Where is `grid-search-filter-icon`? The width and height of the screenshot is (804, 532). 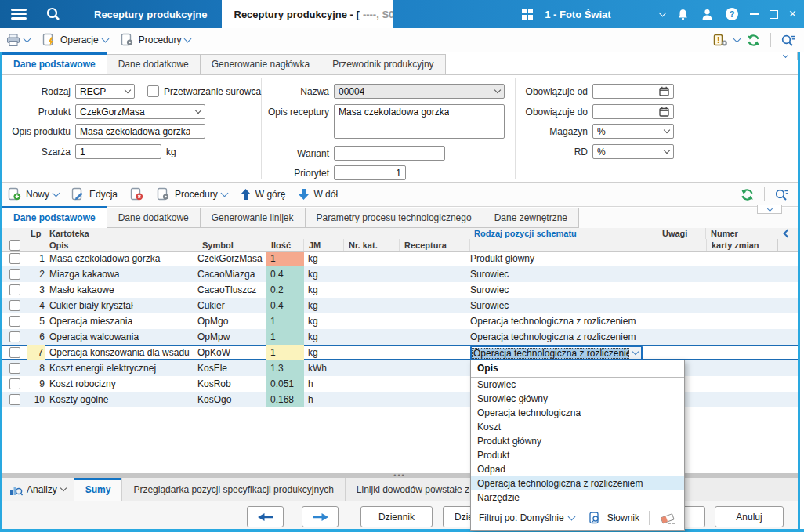
grid-search-filter-icon is located at coordinates (782, 194).